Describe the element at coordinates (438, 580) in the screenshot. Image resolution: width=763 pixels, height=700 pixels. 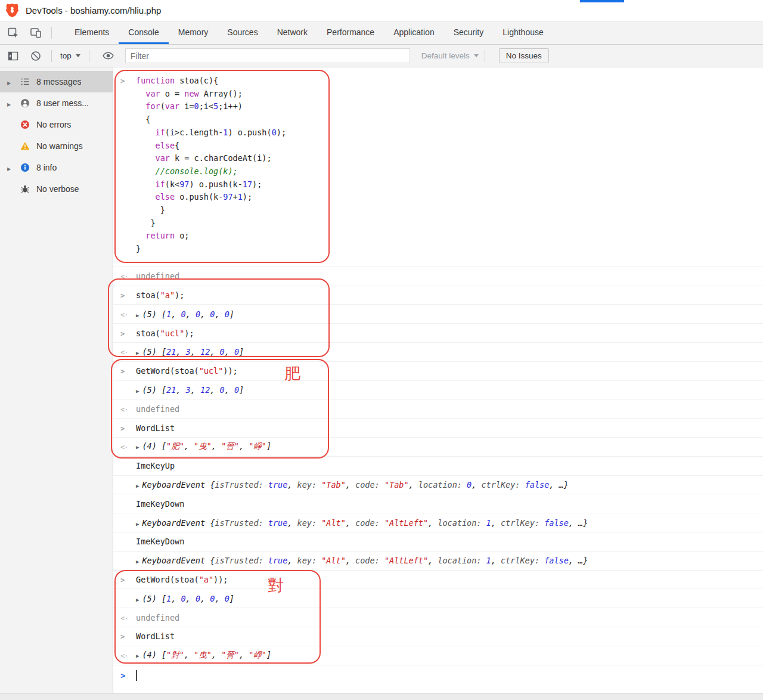
I see `console-entry-input: GetWord(stoa("a"));` at that location.